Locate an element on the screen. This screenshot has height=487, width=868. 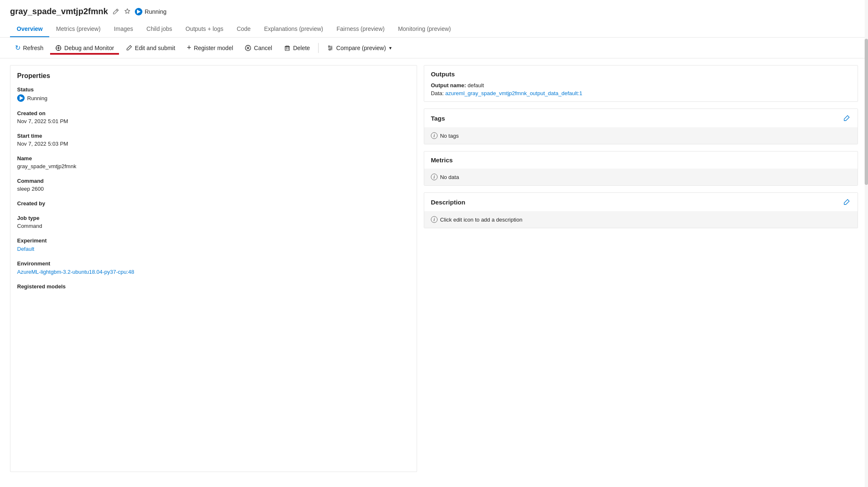
star-icon is located at coordinates (127, 12).